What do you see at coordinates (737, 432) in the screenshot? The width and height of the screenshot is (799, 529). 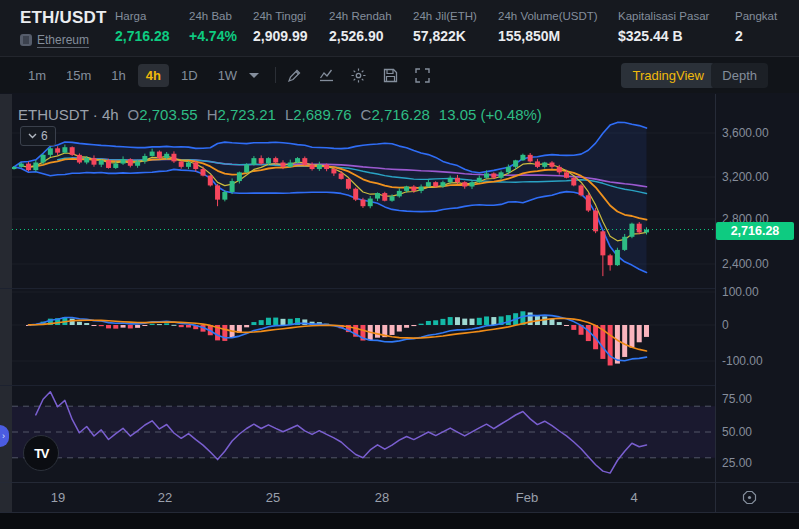 I see `price-label: 50.00` at bounding box center [737, 432].